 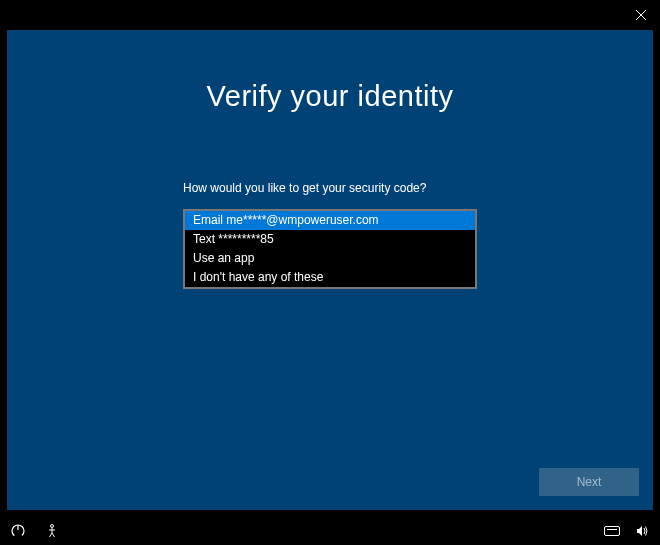 I want to click on close-icon, so click(x=641, y=15).